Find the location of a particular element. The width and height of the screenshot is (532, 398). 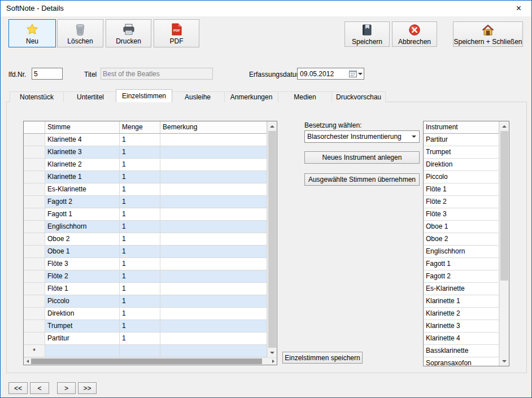

cell-stimme: Flöte 2 is located at coordinates (82, 277).